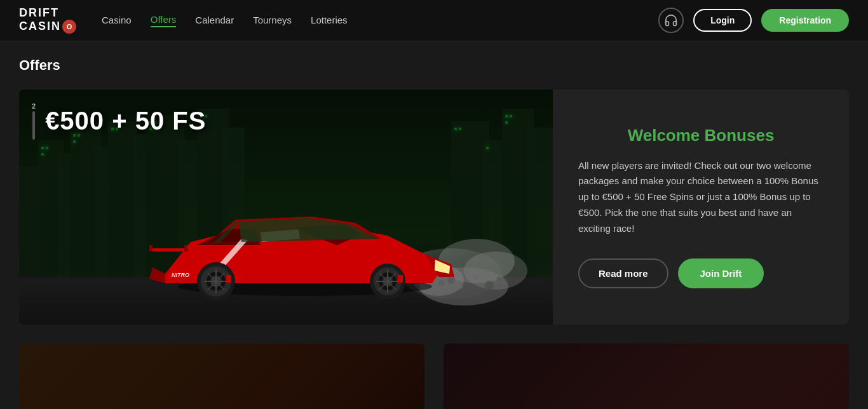 This screenshot has width=868, height=409. I want to click on badge-divider, so click(34, 126).